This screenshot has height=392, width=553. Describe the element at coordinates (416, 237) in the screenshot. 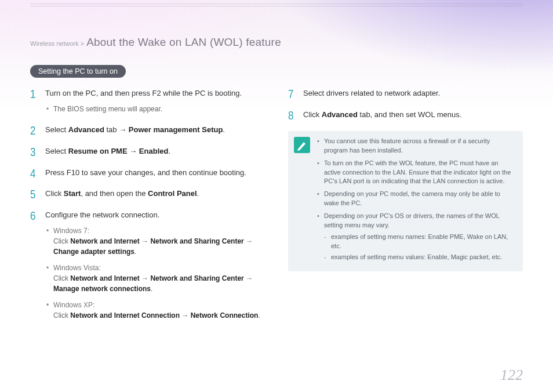

I see `note-item: Depending on your PC's OS or drivers, th…` at that location.